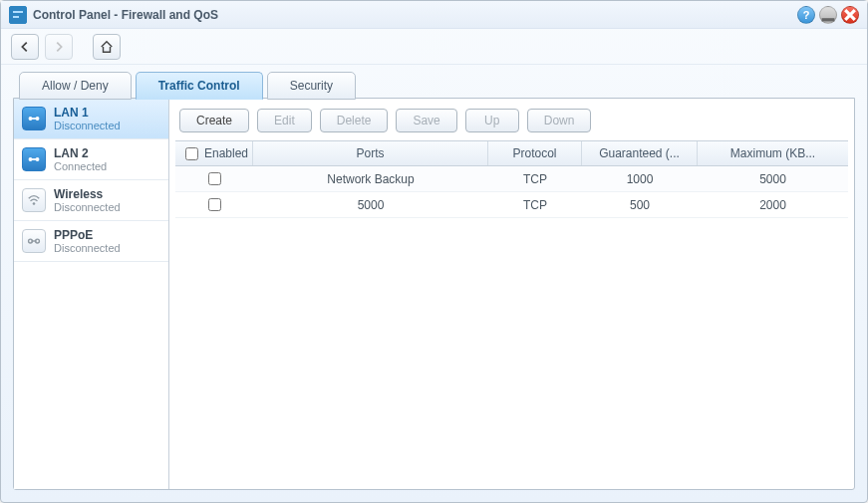 The height and width of the screenshot is (503, 868). What do you see at coordinates (535, 153) in the screenshot?
I see `col-protocol: Protocol` at bounding box center [535, 153].